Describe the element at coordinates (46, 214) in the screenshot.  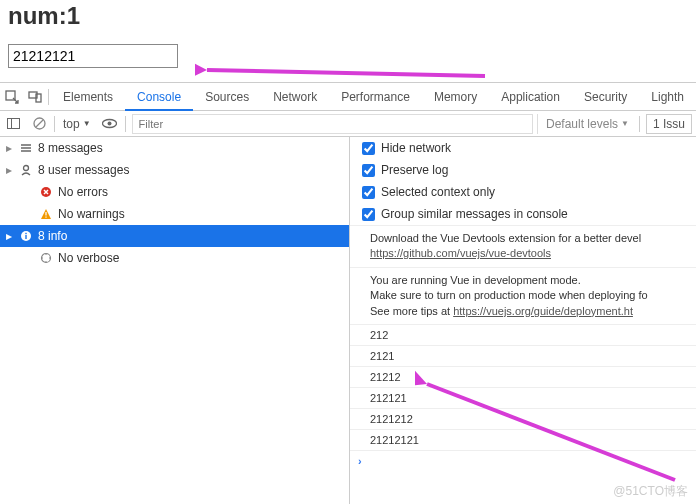
I see `warning-icon` at that location.